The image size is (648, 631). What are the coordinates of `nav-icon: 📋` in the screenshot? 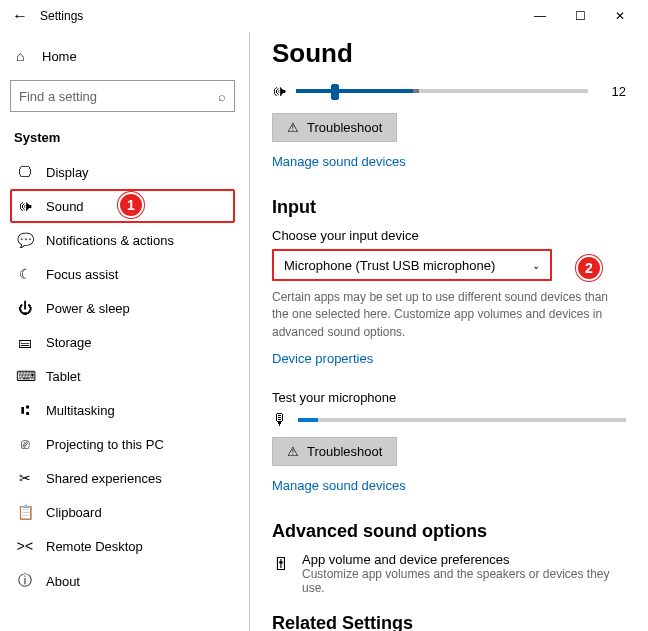 It's located at (25, 512).